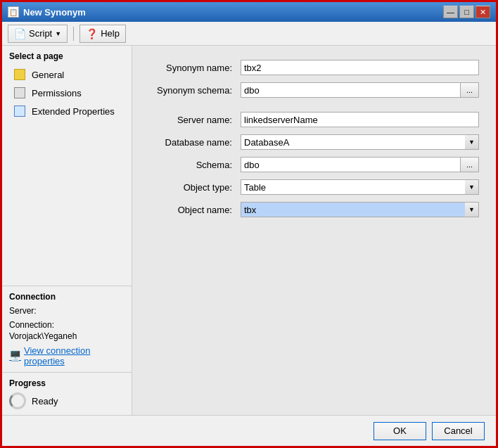 The height and width of the screenshot is (448, 498). What do you see at coordinates (314, 90) in the screenshot?
I see `synonym-schema-group: Synonym schema: ...` at bounding box center [314, 90].